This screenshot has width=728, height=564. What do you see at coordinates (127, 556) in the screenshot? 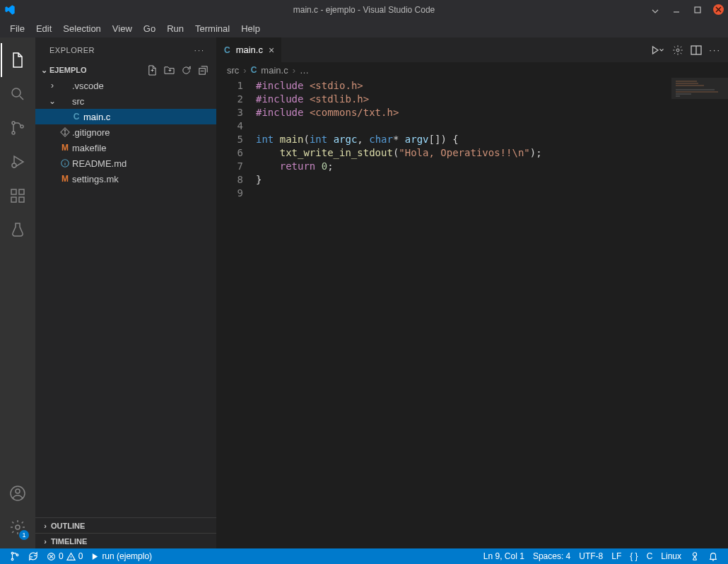
I see `sb-run-label: run (ejemplo)` at bounding box center [127, 556].